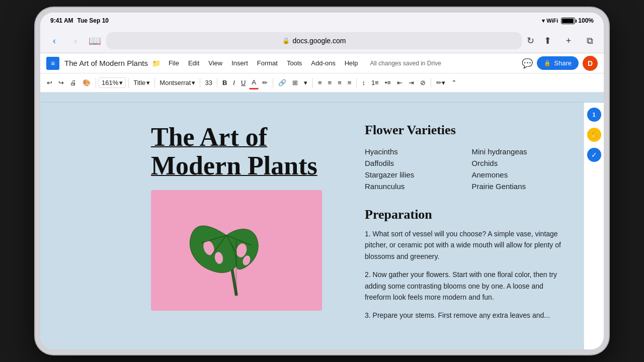 The width and height of the screenshot is (644, 362). What do you see at coordinates (320, 82) in the screenshot?
I see `align-left-button: ≡` at bounding box center [320, 82].